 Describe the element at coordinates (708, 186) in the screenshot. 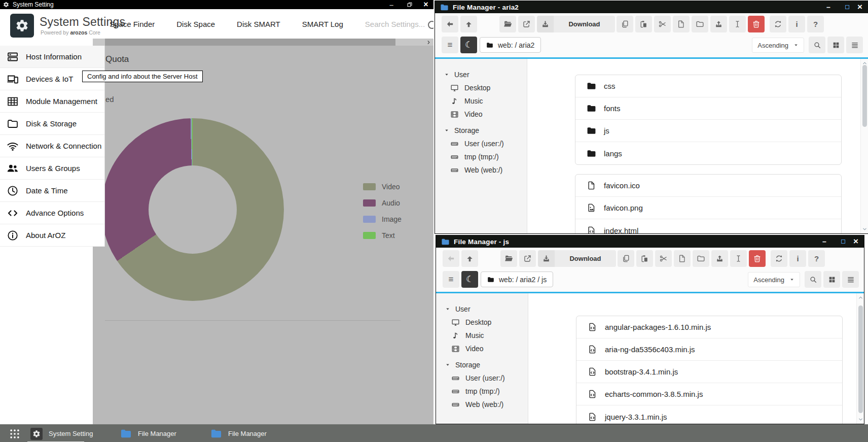

I see `file-row: favicon.ico` at that location.